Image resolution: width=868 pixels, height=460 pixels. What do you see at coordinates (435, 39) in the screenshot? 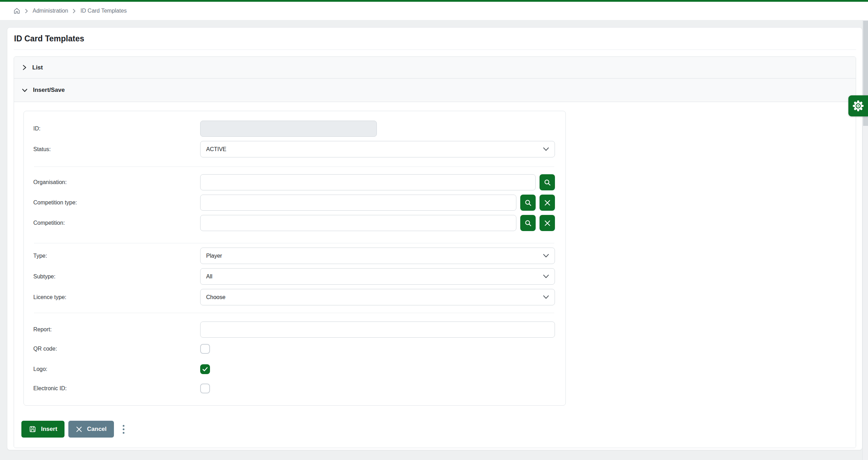
I see `page-title: ID Card Templates` at bounding box center [435, 39].